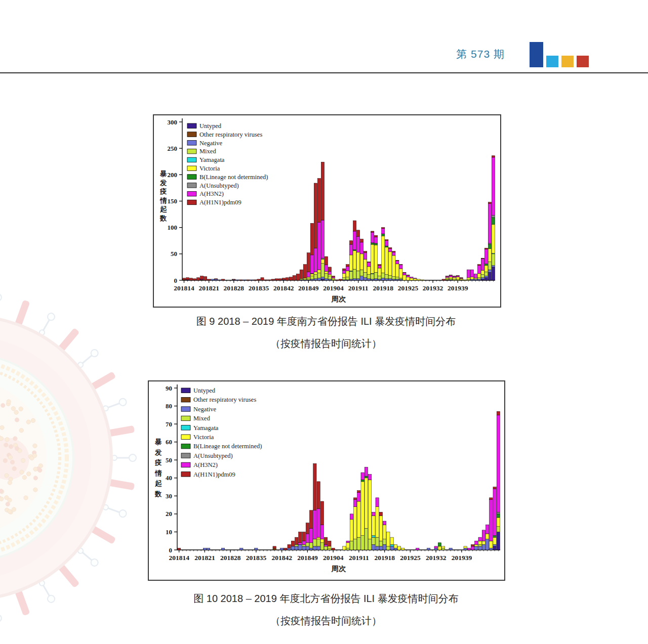 Image resolution: width=648 pixels, height=644 pixels. What do you see at coordinates (215, 475) in the screenshot?
I see `legend-label: A(H1N1)pdm09` at bounding box center [215, 475].